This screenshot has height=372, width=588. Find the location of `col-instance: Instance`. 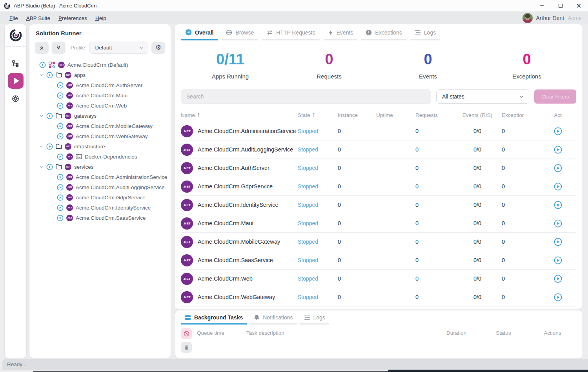

col-instance: Instance is located at coordinates (357, 115).